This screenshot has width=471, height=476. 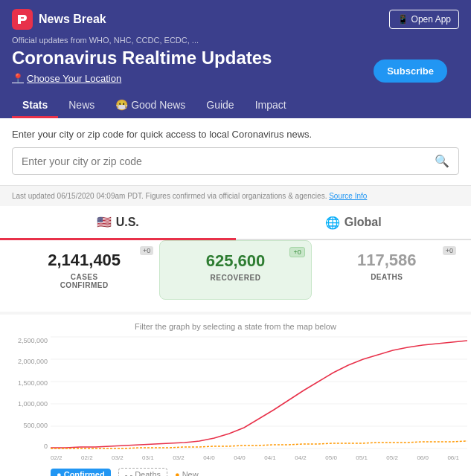 I want to click on deaths-line, so click(x=259, y=445).